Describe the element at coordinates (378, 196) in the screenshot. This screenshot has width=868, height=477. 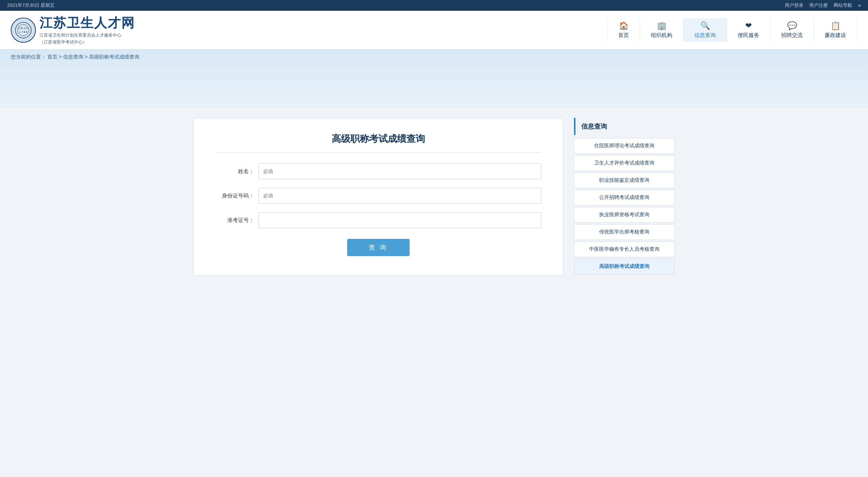
I see `form-fields: 姓名：身份证号码：准考证号：` at that location.